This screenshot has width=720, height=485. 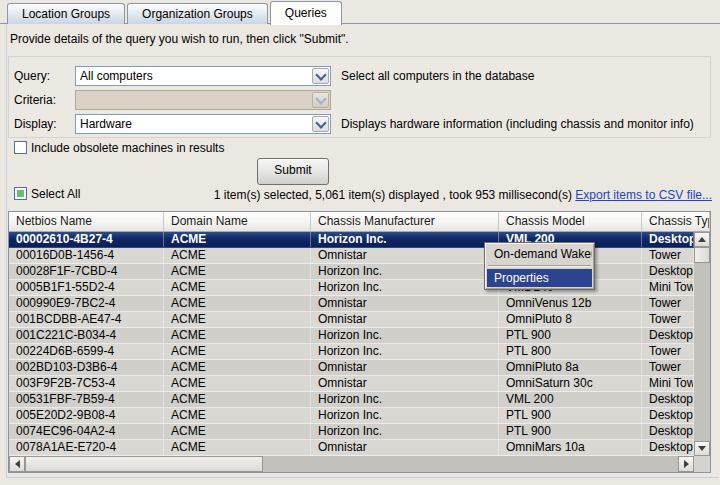 I want to click on cell-netbios-name: 001BCDBB-AE47-4, so click(x=86, y=320).